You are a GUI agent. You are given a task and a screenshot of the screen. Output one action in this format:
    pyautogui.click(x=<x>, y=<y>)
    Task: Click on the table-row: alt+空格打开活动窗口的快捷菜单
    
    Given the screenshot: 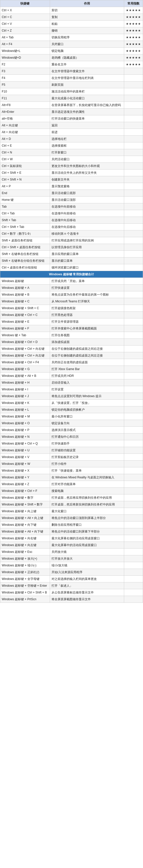 What is the action you would take?
    pyautogui.click(x=72, y=119)
    